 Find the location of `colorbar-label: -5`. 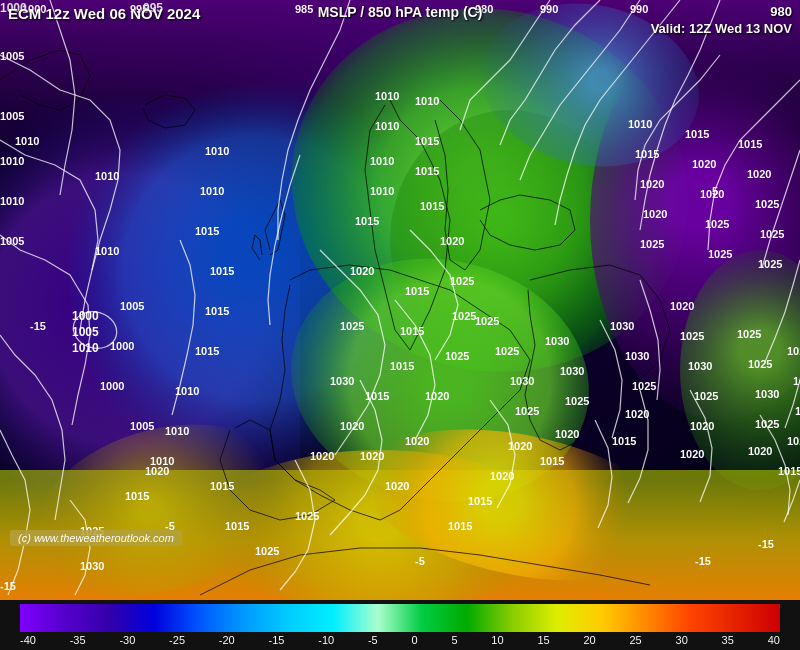

colorbar-label: -5 is located at coordinates (373, 640).